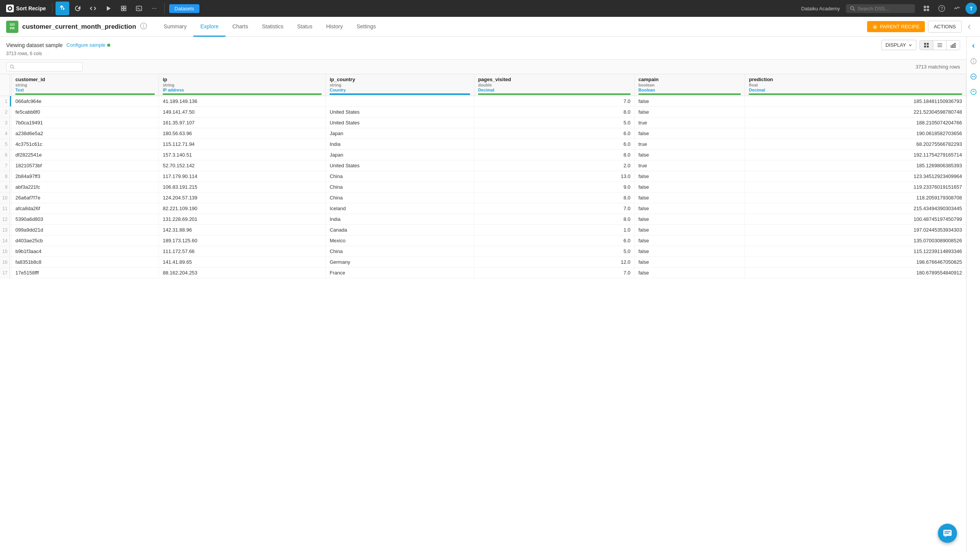 The width and height of the screenshot is (980, 552). What do you see at coordinates (175, 27) in the screenshot?
I see `tab-summary: Summary` at bounding box center [175, 27].